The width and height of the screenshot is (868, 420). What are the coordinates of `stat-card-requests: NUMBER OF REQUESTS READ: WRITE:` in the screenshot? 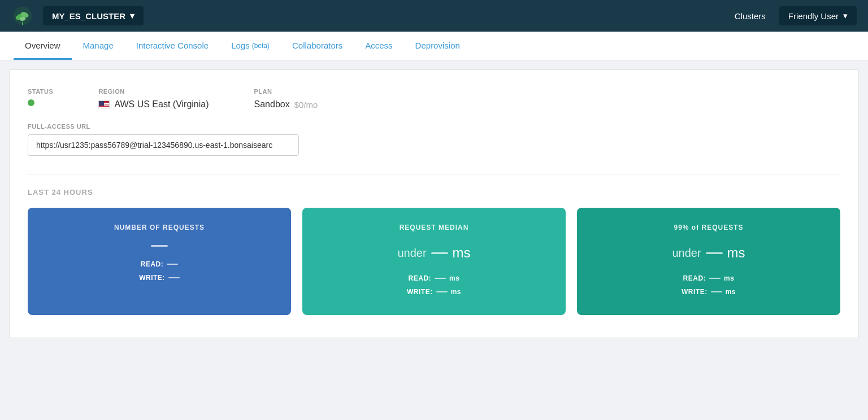 It's located at (159, 261).